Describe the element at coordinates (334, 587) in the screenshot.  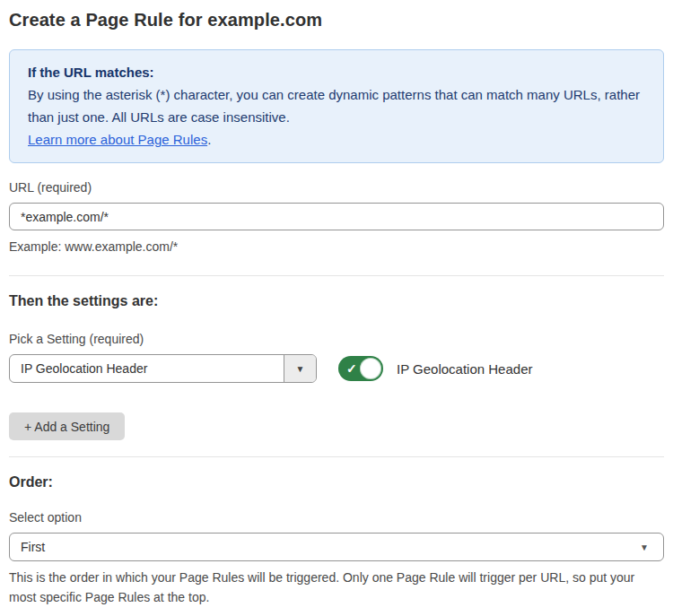
I see `order-helper-text: This is the order in which your Page Rul…` at that location.